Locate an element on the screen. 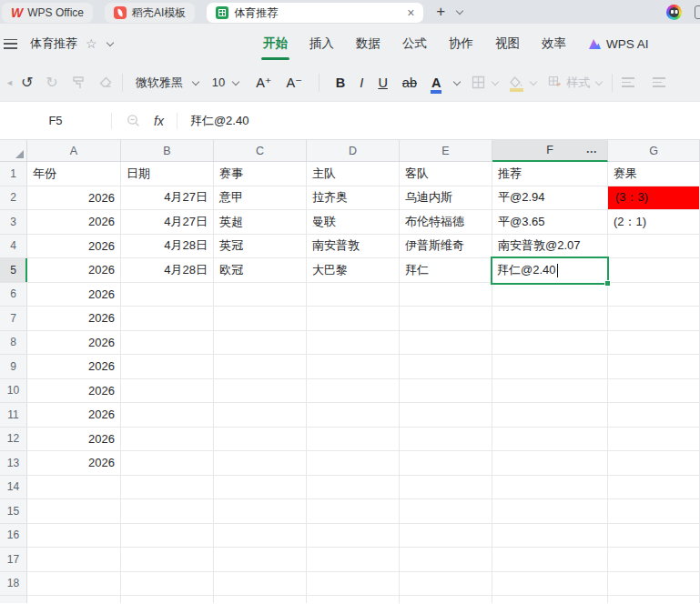 The width and height of the screenshot is (700, 604). row-header-11: 11 is located at coordinates (14, 415).